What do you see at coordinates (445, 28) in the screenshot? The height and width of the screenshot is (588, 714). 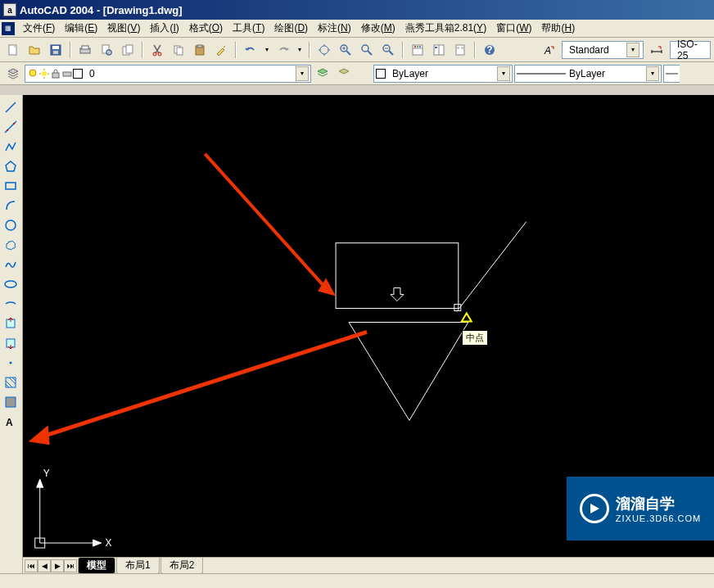 I see `menu-yanxiu: 燕秀工具箱2.81(Y)` at bounding box center [445, 28].